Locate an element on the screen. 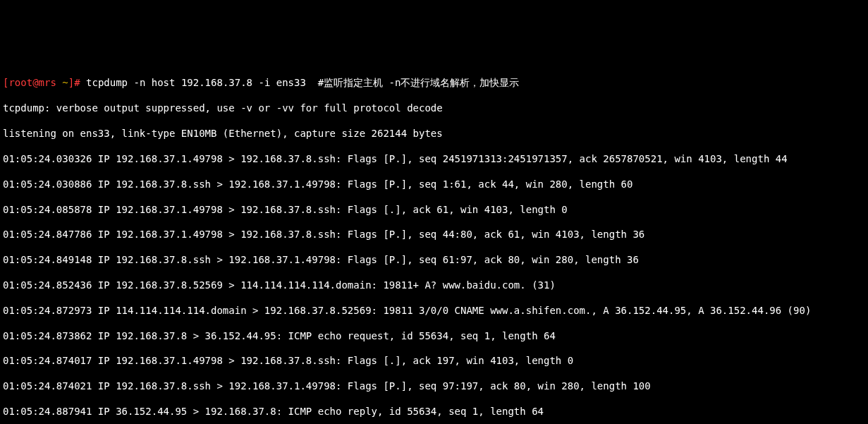 This screenshot has width=868, height=424. prompt-bracket-close: ]# is located at coordinates (78, 83).